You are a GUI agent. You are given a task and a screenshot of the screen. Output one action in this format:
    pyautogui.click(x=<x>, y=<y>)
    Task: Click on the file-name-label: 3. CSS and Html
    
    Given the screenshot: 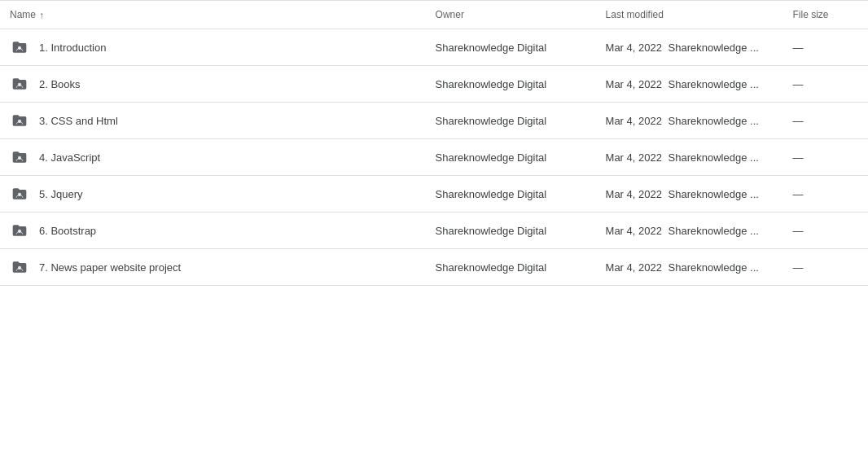 What is the action you would take?
    pyautogui.click(x=78, y=121)
    